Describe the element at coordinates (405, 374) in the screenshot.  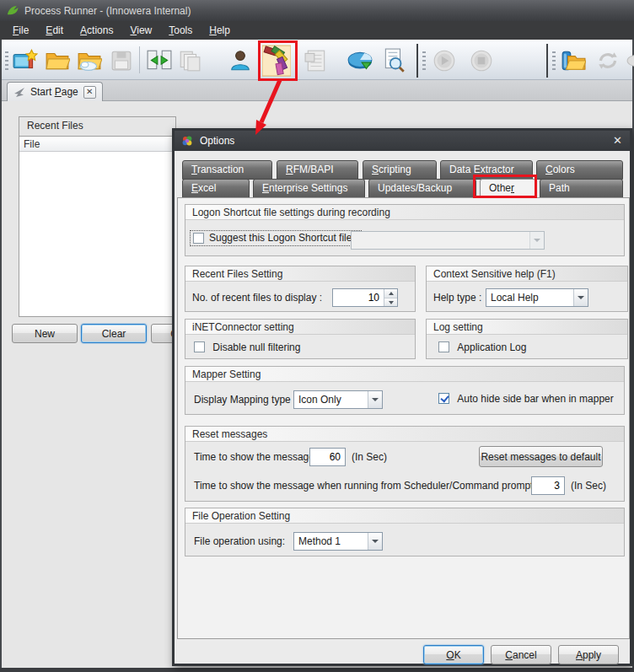
I see `mapper-setting-title: Mapper Setting` at that location.